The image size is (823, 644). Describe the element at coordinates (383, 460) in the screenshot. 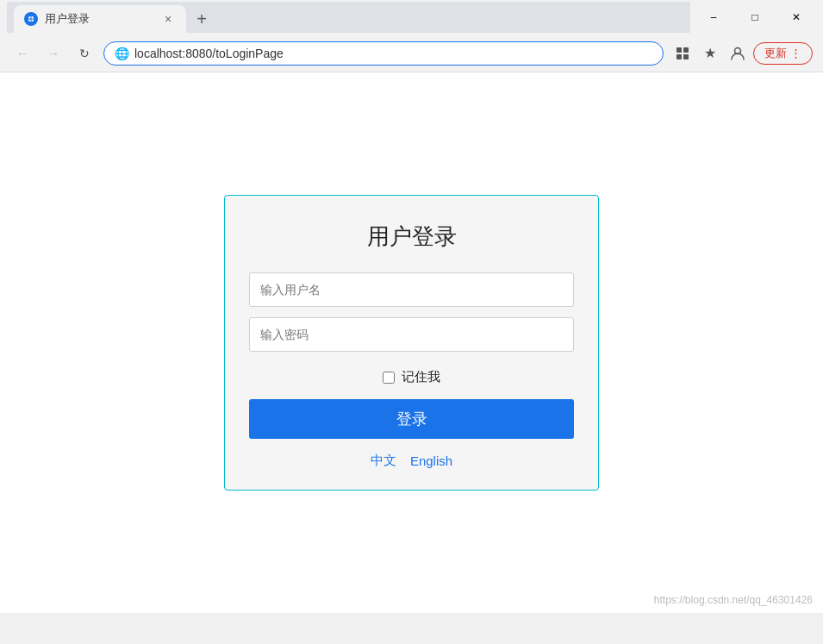

I see `chinese-language-link: 中文` at that location.